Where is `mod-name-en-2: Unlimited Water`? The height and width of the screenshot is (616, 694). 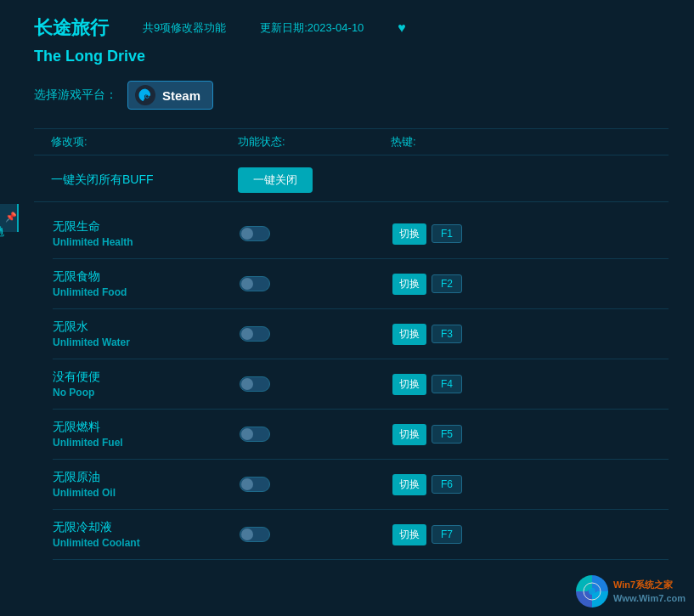 mod-name-en-2: Unlimited Water is located at coordinates (146, 342).